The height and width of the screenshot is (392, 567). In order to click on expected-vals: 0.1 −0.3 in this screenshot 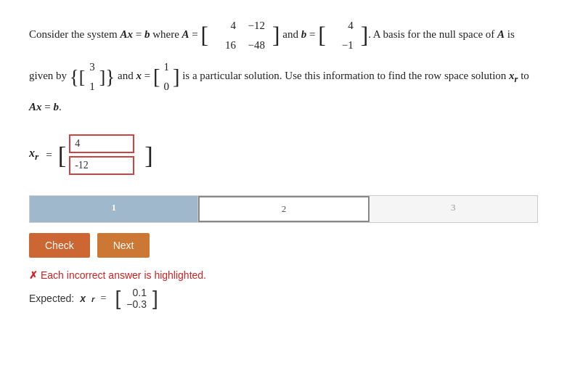, I will do `click(136, 298)`.